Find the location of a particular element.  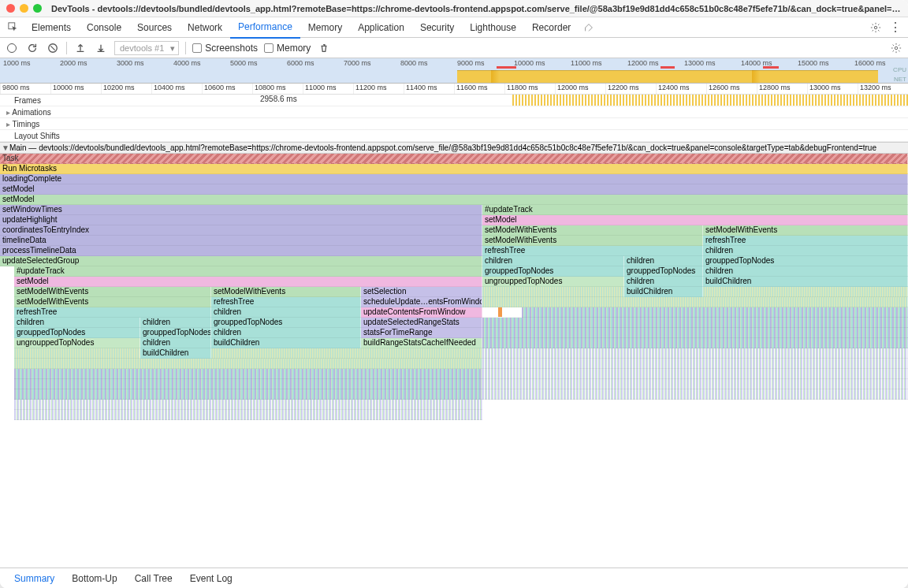

flame-entry: updateSelectedRangeStats is located at coordinates (422, 323).